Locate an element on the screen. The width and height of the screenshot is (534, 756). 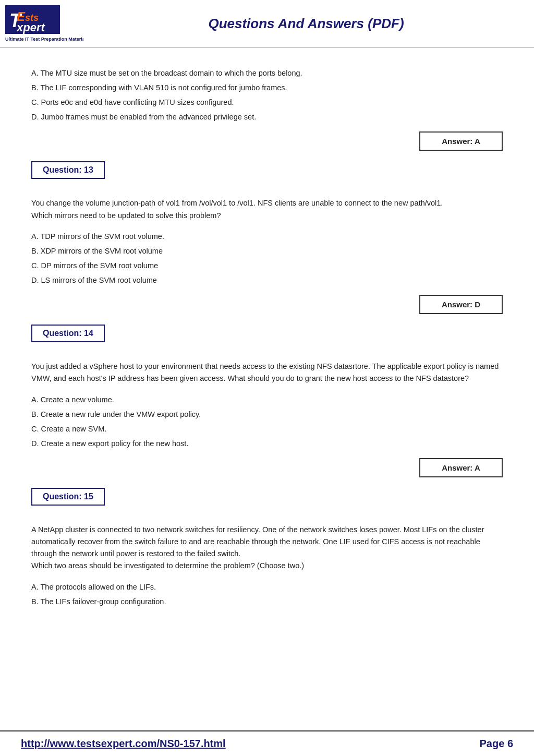
q14-answer-box: Answer: A is located at coordinates (267, 467).